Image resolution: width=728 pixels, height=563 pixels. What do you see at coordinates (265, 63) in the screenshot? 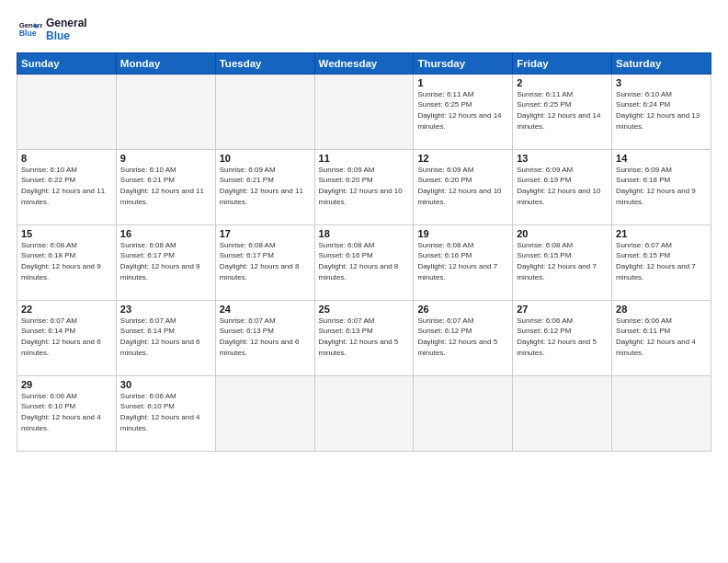
I see `weekday-header-tuesday: Tuesday` at bounding box center [265, 63].